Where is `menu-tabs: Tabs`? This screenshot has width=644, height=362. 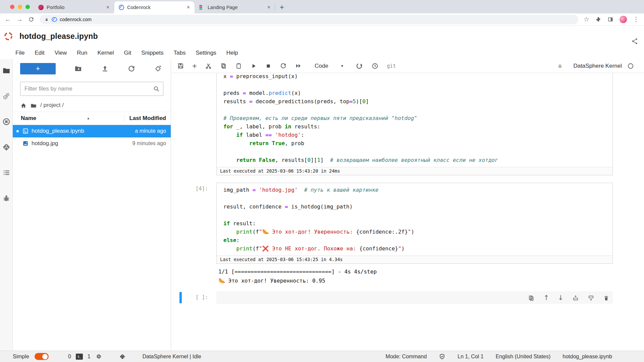 menu-tabs: Tabs is located at coordinates (179, 53).